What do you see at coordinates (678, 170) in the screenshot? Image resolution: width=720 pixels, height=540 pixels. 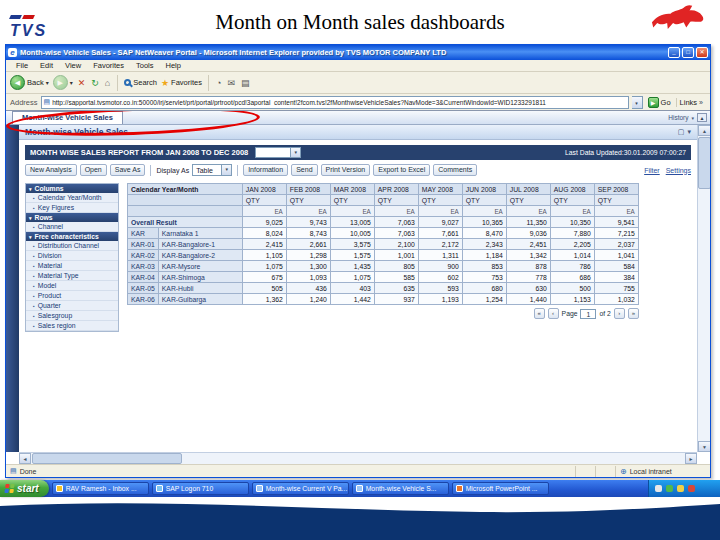 I see `settings-link: Settings` at bounding box center [678, 170].